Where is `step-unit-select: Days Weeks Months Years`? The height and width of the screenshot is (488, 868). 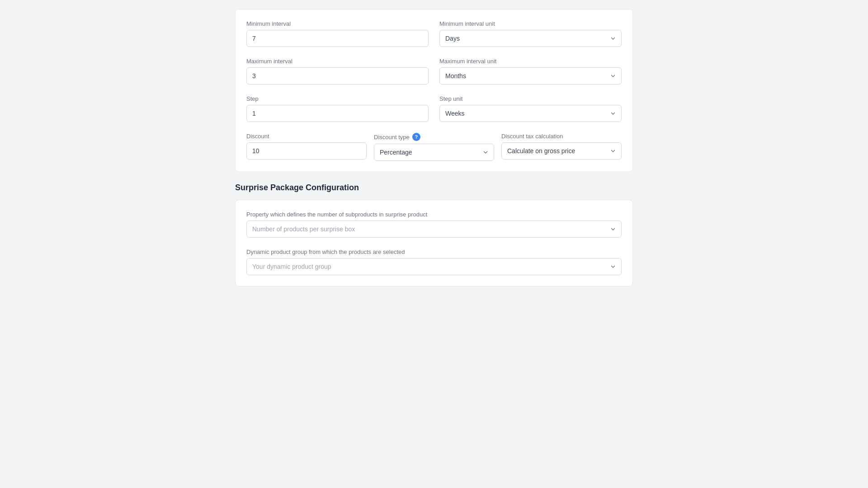
step-unit-select: Days Weeks Months Years is located at coordinates (531, 113).